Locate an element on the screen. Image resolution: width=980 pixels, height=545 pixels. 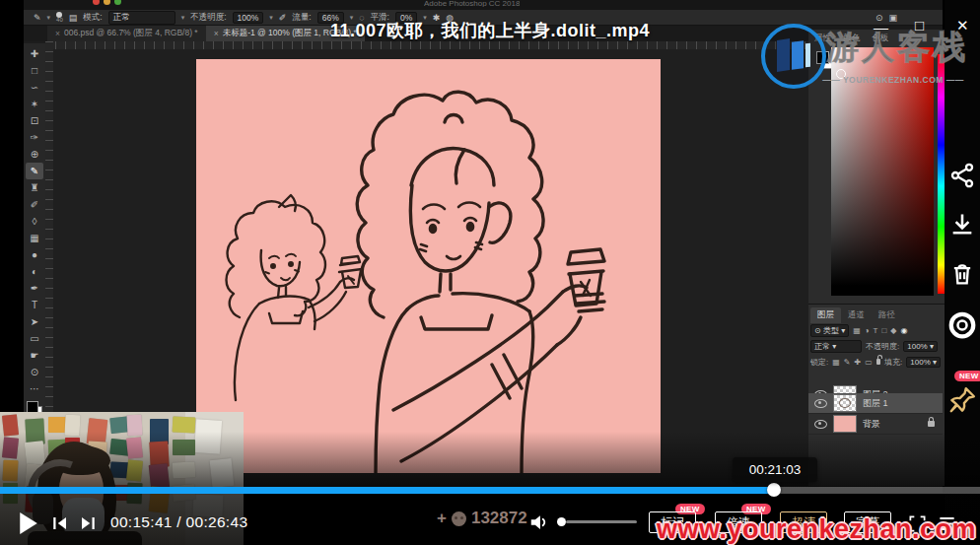
tool-crop-icon: ⊡ is located at coordinates (35, 120).